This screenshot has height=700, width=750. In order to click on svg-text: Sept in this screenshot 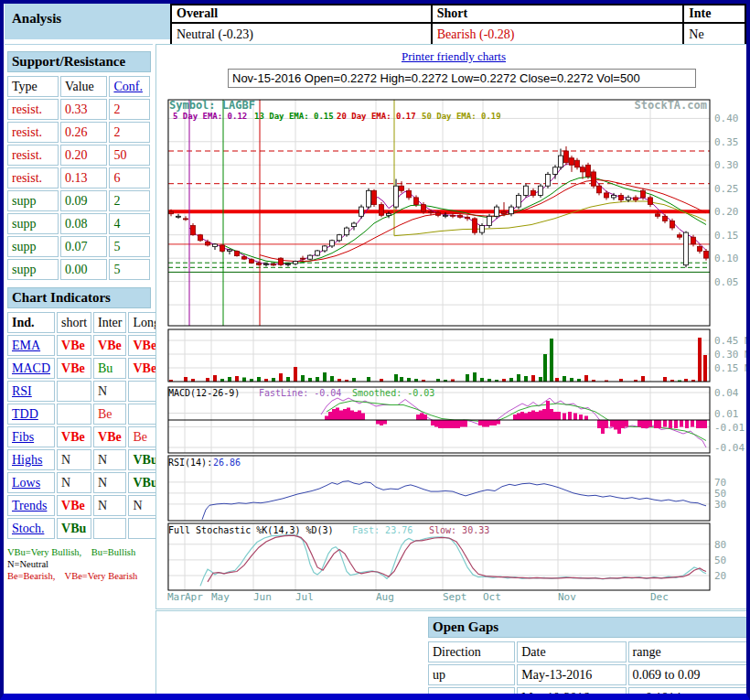, I will do `click(455, 597)`.